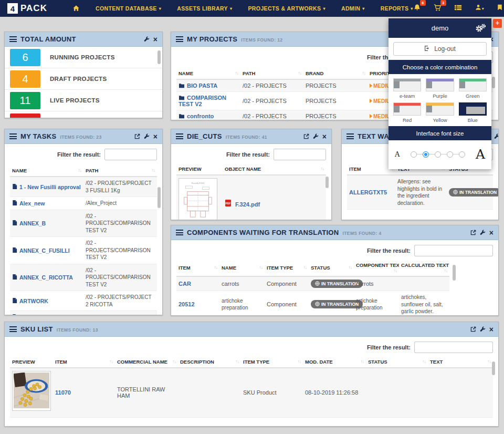 This screenshot has width=504, height=434. Describe the element at coordinates (440, 112) in the screenshot. I see `theme-swatch-yellow: Yellow` at that location.